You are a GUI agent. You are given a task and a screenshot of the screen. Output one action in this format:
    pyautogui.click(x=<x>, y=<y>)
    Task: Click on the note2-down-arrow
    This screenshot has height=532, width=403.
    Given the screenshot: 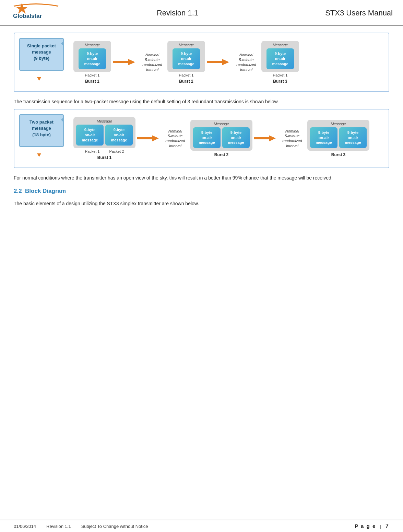 What is the action you would take?
    pyautogui.click(x=39, y=152)
    